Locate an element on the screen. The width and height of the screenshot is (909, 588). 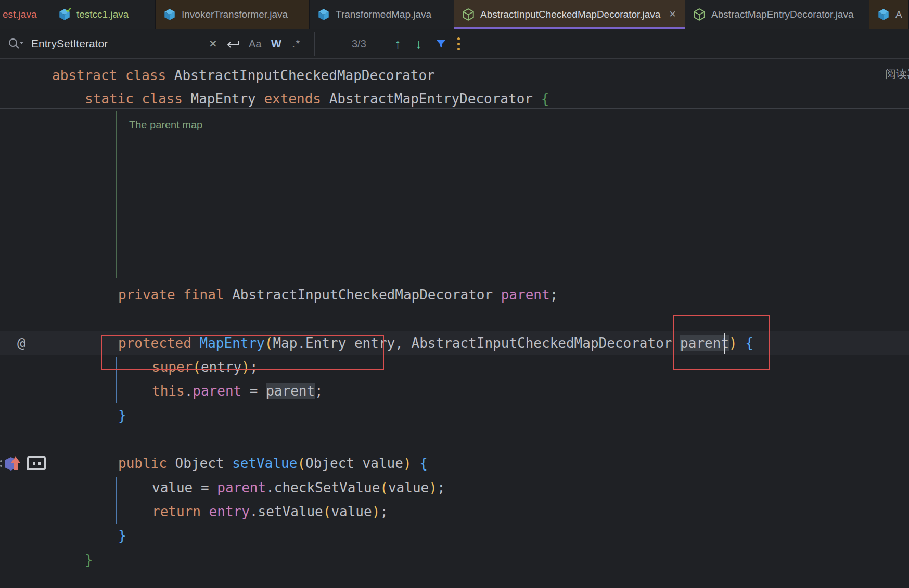
gutter-separator is located at coordinates (50, 349).